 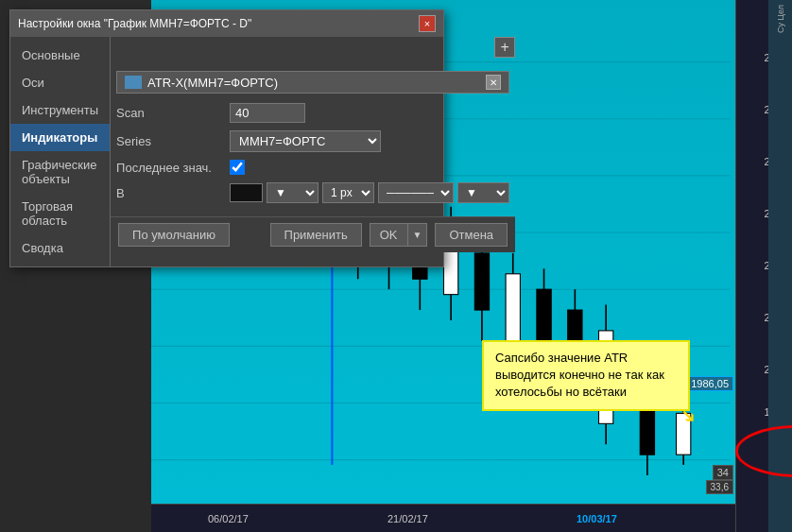 What do you see at coordinates (408, 519) in the screenshot?
I see `time-label-2: 21/02/17` at bounding box center [408, 519].